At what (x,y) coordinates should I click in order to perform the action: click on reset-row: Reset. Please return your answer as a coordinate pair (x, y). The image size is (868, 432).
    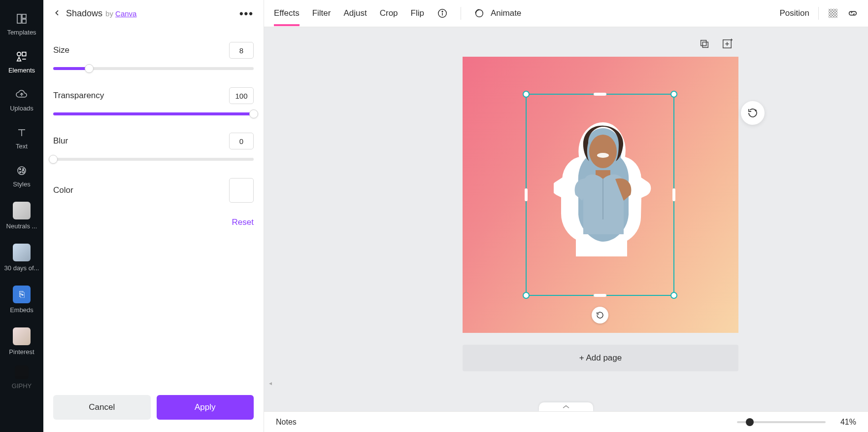
    Looking at the image, I should click on (154, 222).